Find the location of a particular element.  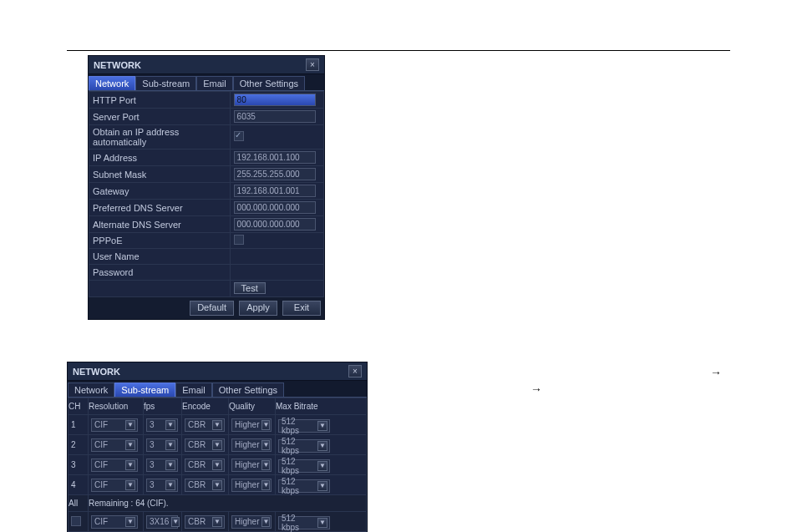

col-ch: CH is located at coordinates (79, 407).